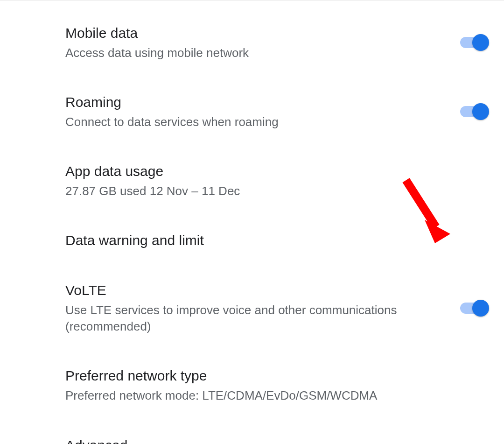 The width and height of the screenshot is (504, 444). What do you see at coordinates (473, 42) in the screenshot?
I see `toggle-mobile-data` at bounding box center [473, 42].